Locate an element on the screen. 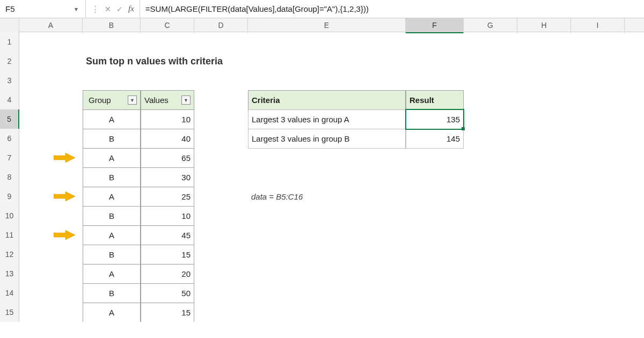 The image size is (644, 338). row-header-4: 4 is located at coordinates (10, 100).